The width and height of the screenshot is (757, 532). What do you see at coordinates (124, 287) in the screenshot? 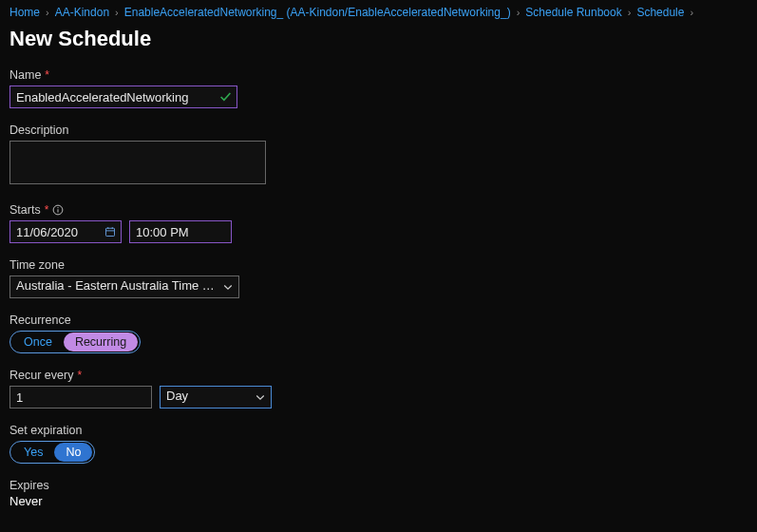
I see `timezone-select: Australia - Eastern Australia Time (Sydn…` at bounding box center [124, 287].